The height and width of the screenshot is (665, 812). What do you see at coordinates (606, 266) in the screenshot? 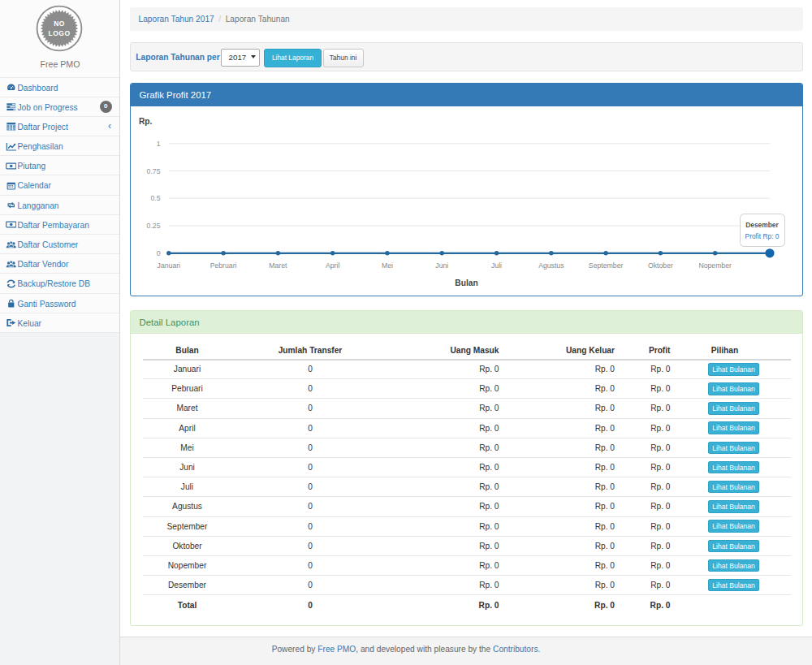
I see `svg-text: September` at bounding box center [606, 266].